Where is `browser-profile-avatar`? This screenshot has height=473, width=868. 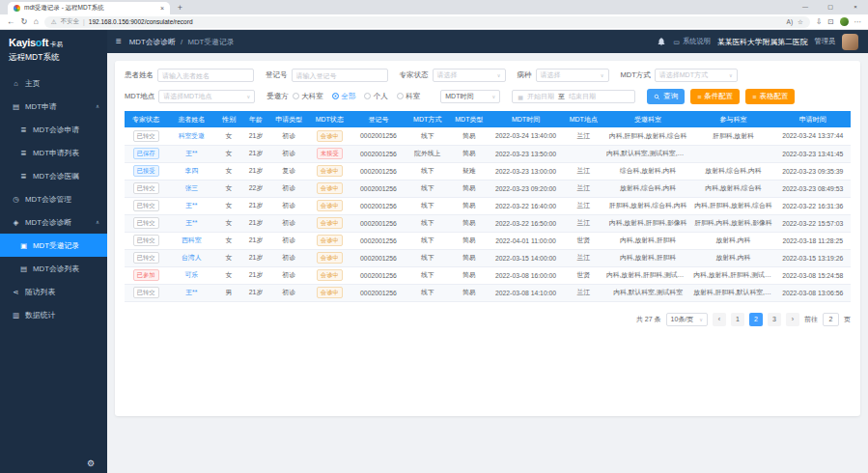
browser-profile-avatar is located at coordinates (844, 21).